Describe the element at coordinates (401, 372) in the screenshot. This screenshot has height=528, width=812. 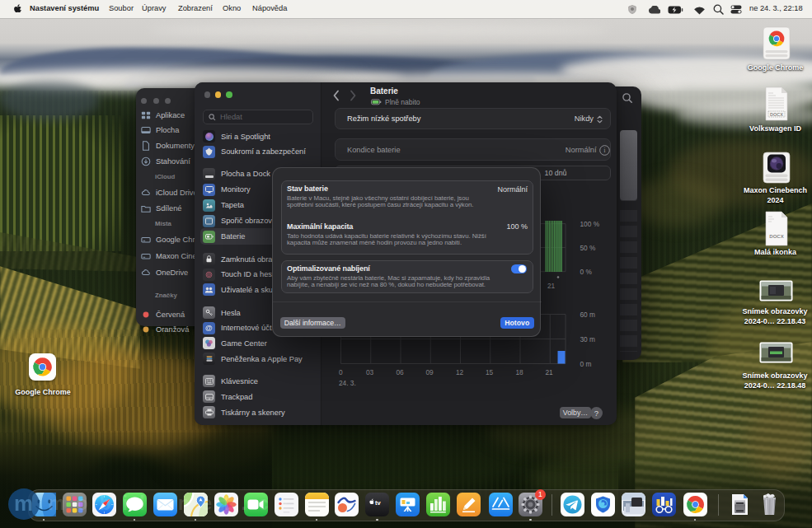
I see `svg-text: 06` at that location.